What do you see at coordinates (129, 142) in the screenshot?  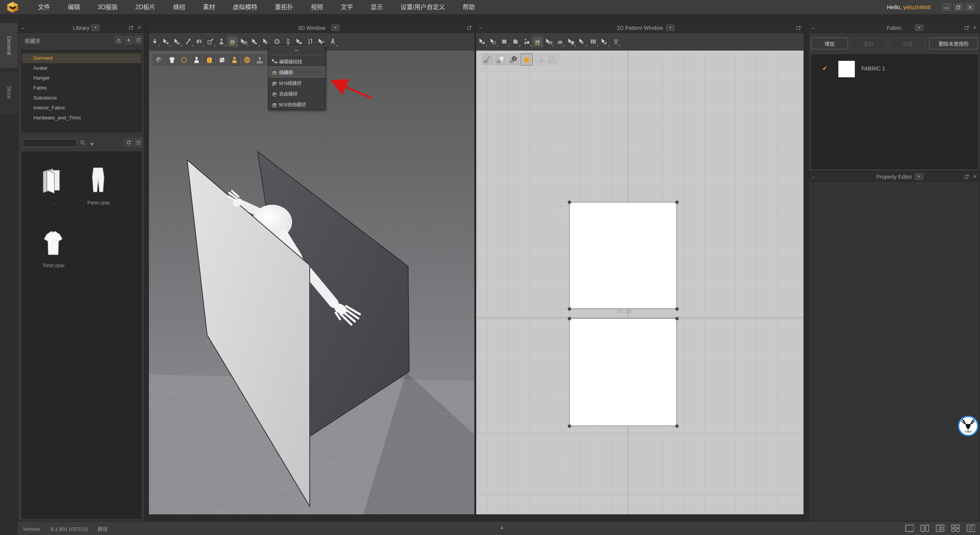 I see `refresh-icon` at bounding box center [129, 142].